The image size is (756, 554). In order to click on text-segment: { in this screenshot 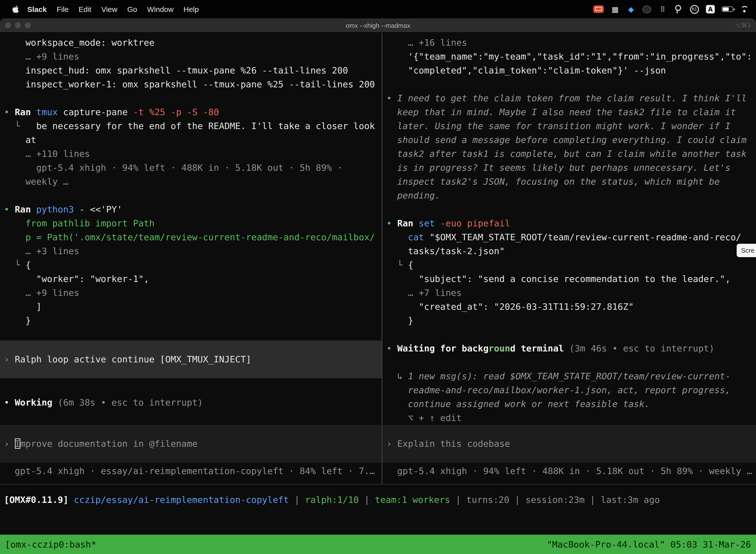, I will do `click(411, 265)`.